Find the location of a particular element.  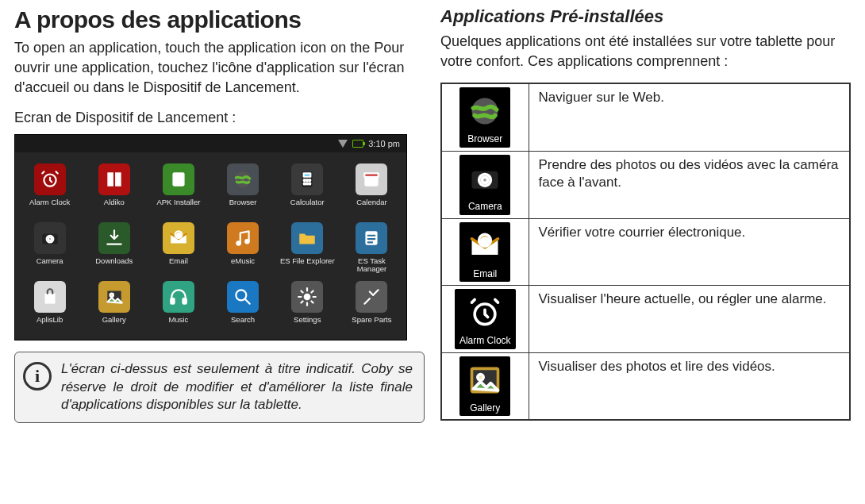

app-label: Search is located at coordinates (243, 325).